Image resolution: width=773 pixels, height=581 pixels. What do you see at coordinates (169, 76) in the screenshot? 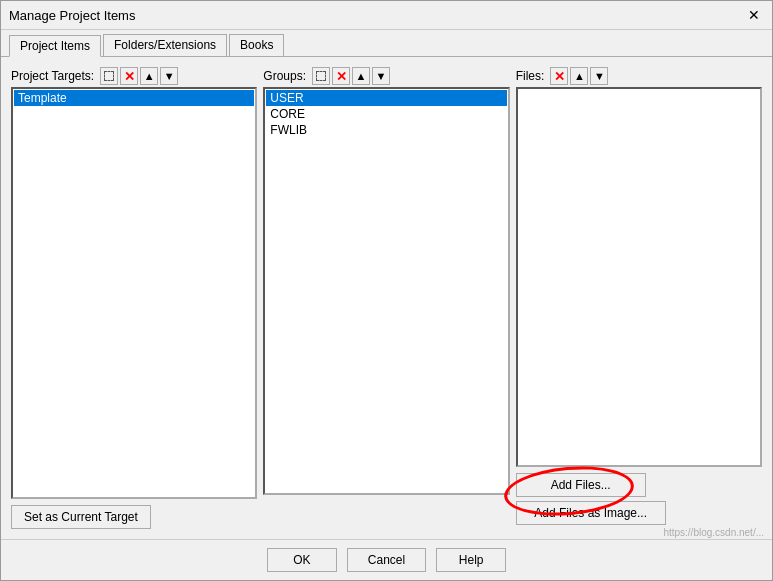
I see `project-targets-down-btn: ▼` at bounding box center [169, 76].